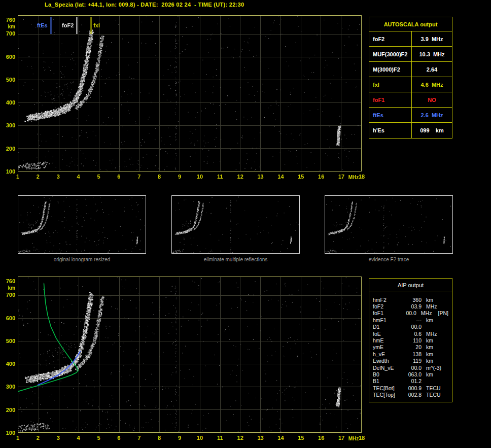  What do you see at coordinates (11, 341) in the screenshot?
I see `y-tick-label: 500` at bounding box center [11, 341].